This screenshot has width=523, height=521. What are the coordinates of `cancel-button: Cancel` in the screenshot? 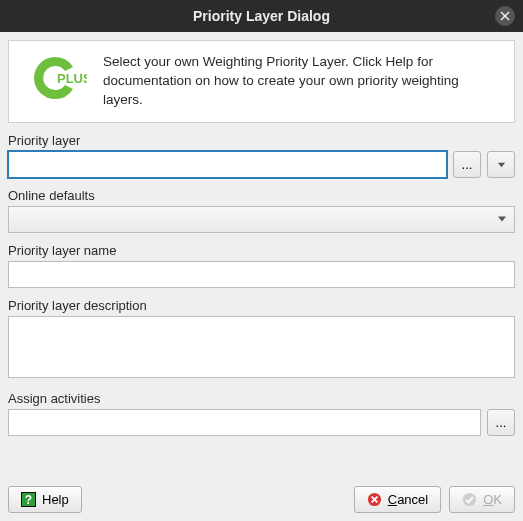 It's located at (398, 500).